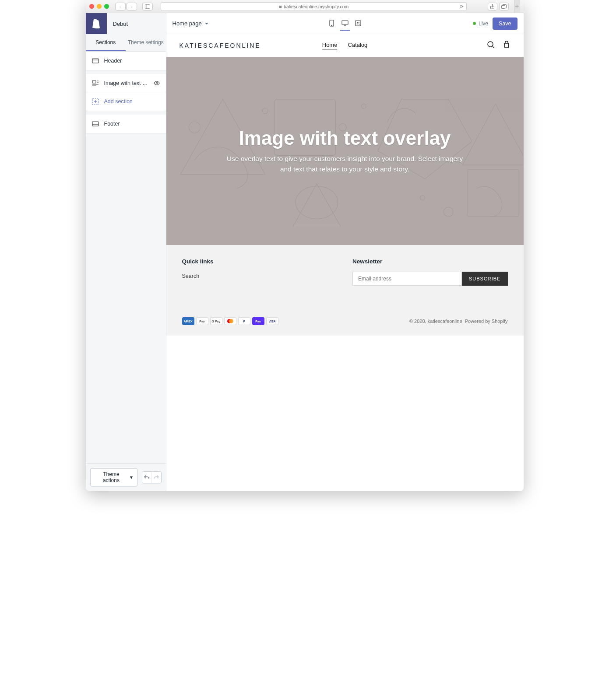 The height and width of the screenshot is (700, 609). I want to click on quick-links-title: Quick links, so click(198, 262).